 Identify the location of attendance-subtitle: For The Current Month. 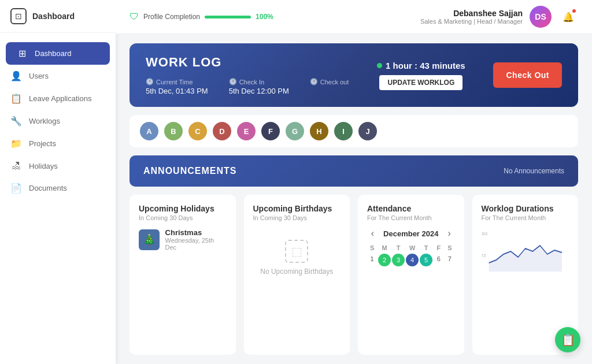
(411, 218).